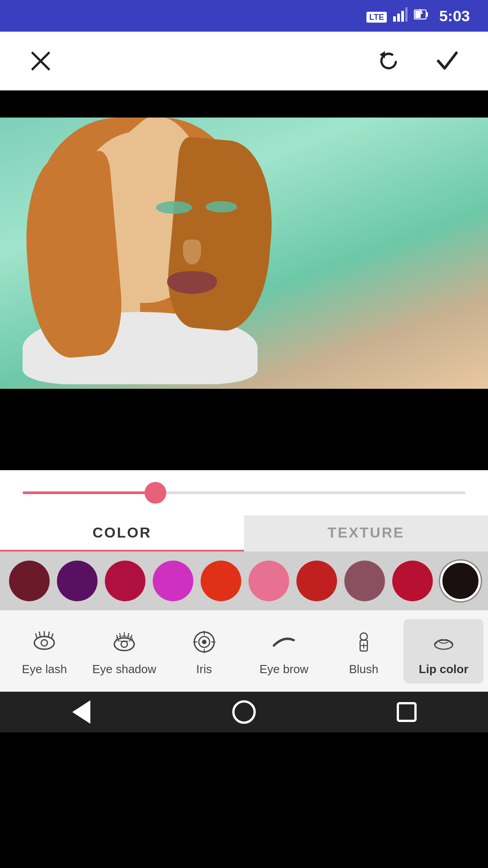 The height and width of the screenshot is (868, 488). Describe the element at coordinates (400, 16) in the screenshot. I see `signal-icon` at that location.